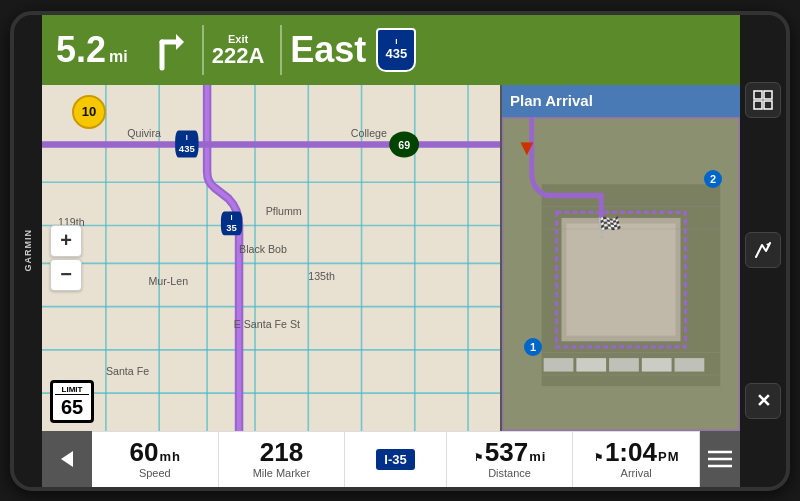 This screenshot has height=501, width=800. Describe the element at coordinates (282, 452) in the screenshot. I see `mile-marker-value: 218` at that location.